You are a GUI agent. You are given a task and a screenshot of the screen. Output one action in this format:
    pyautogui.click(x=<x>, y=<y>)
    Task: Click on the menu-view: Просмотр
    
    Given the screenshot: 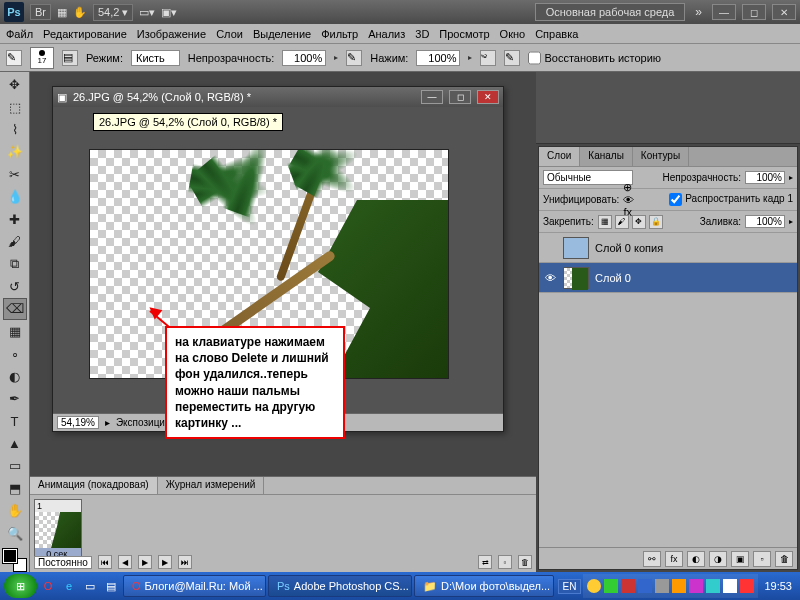 What is the action you would take?
    pyautogui.click(x=464, y=34)
    